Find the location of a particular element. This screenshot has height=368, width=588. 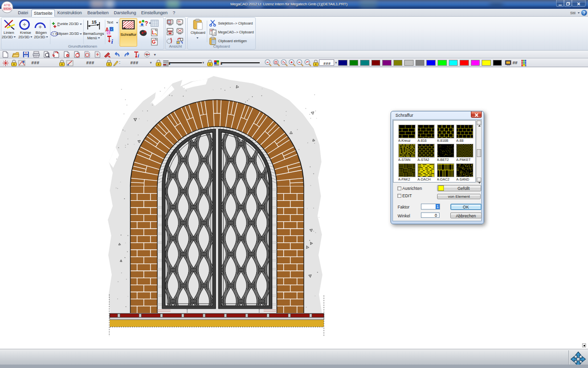

svg-text: MEGACAD is located at coordinates (7, 9).